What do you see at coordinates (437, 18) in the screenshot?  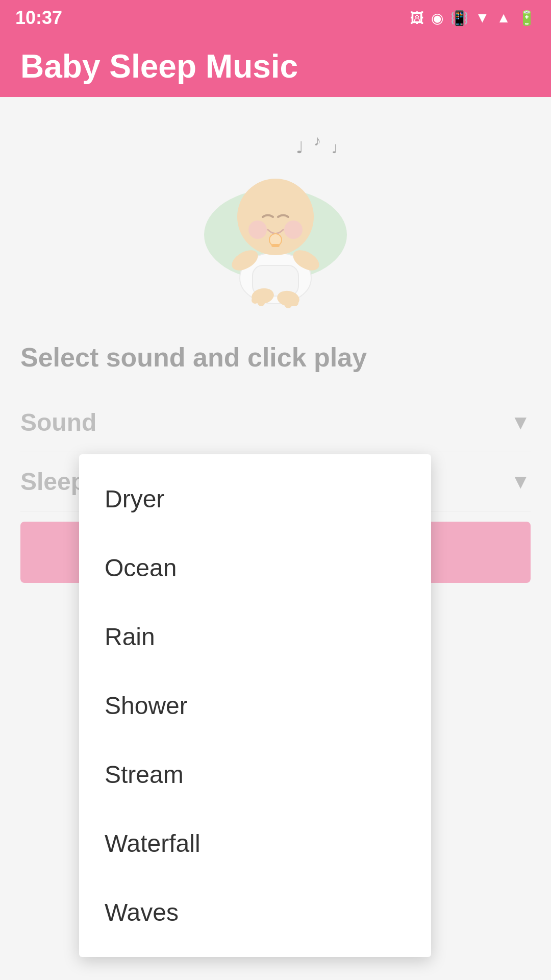 I see `circle-icon: ◉` at bounding box center [437, 18].